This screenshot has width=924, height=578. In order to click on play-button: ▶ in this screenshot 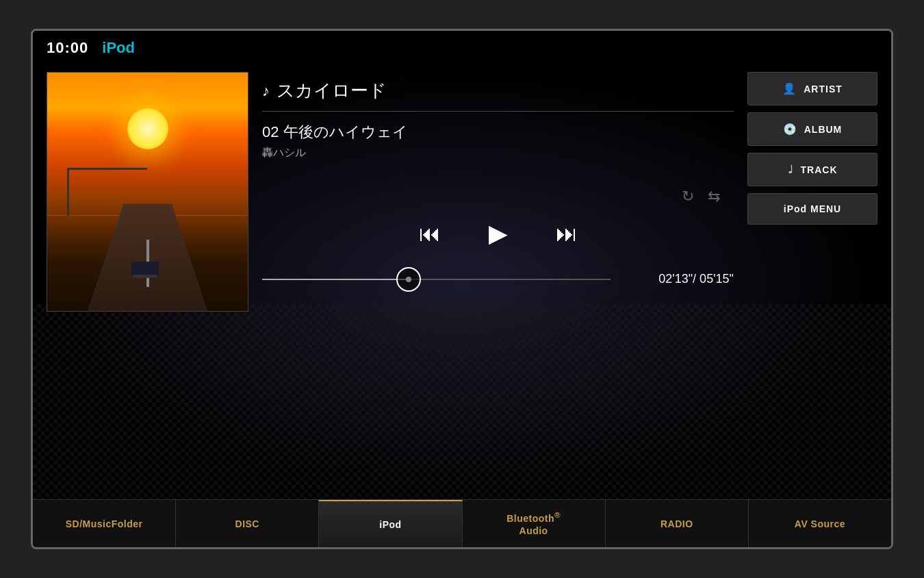, I will do `click(498, 234)`.